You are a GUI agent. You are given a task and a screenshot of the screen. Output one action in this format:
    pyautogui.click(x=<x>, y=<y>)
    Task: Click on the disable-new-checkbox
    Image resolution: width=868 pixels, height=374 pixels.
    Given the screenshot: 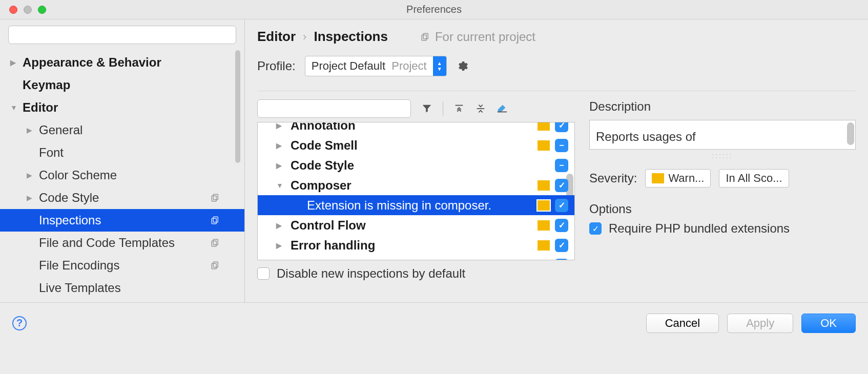 What is the action you would take?
    pyautogui.click(x=263, y=274)
    